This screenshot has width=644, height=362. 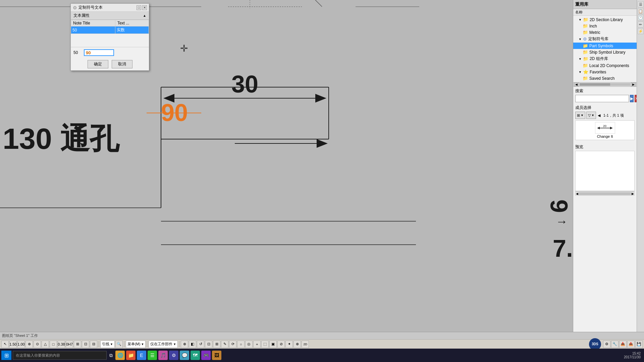 I want to click on search-btn-toolbar: 🔍, so click(x=119, y=344).